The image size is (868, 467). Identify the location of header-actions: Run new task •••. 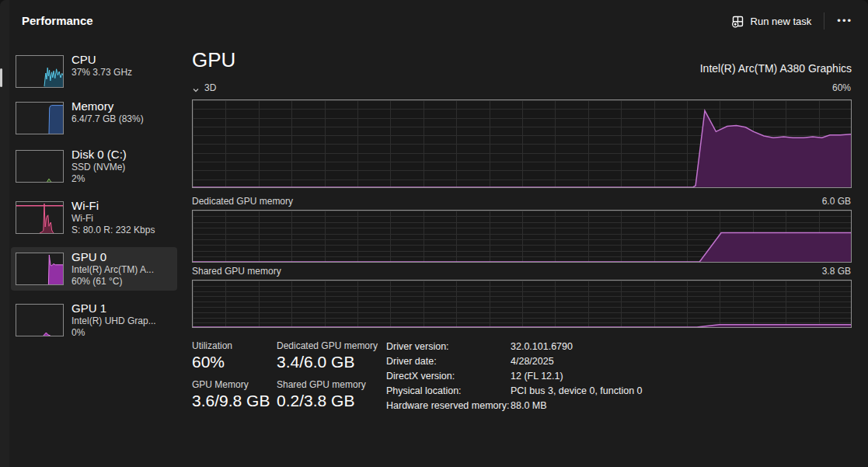
(792, 21).